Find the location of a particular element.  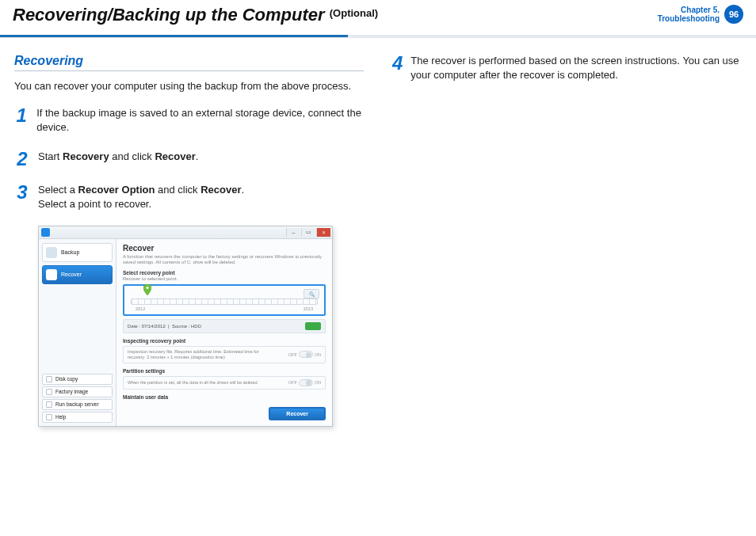

step-4: 4 The recover is performed based on the … is located at coordinates (567, 68).